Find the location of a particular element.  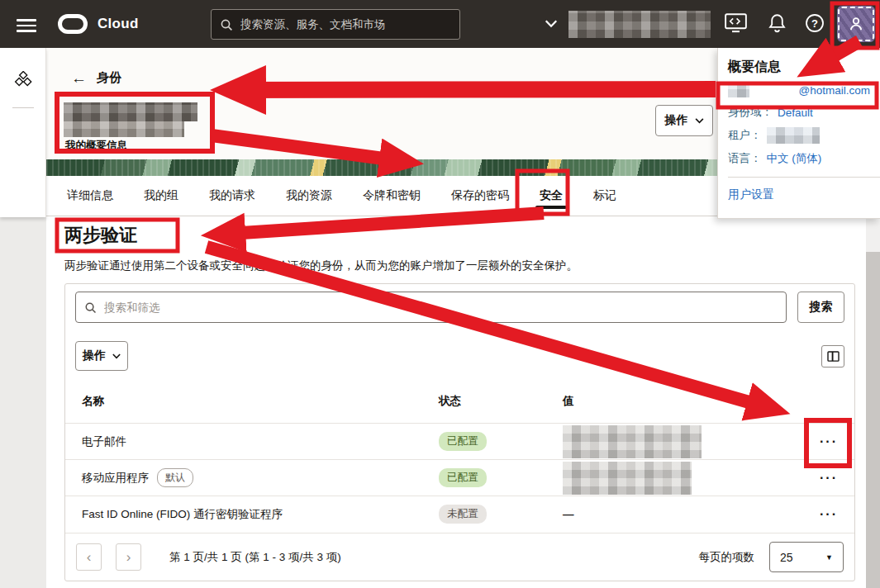

domain-value: Default is located at coordinates (795, 112).